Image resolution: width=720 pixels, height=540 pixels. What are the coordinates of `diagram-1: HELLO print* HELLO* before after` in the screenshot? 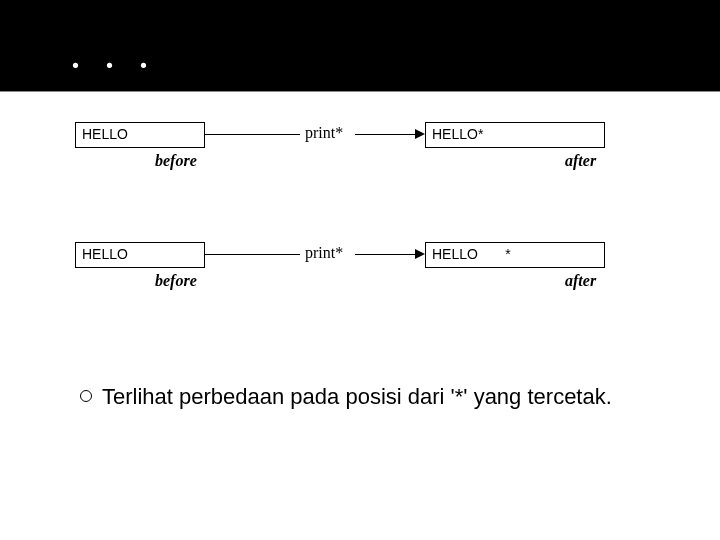 It's located at (368, 162).